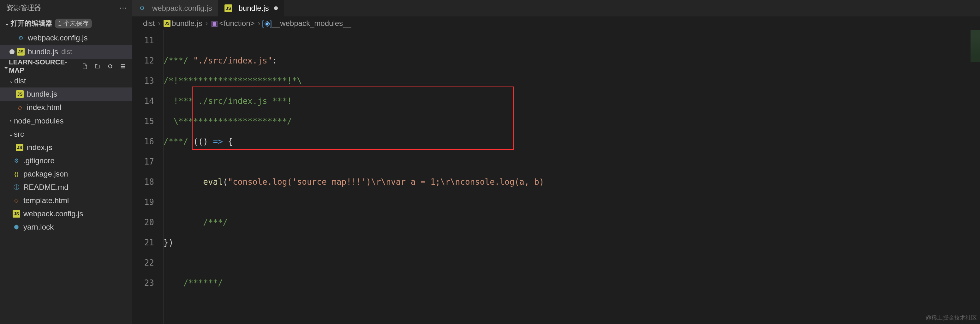 This screenshot has width=980, height=324. Describe the element at coordinates (39, 121) in the screenshot. I see `folder-label: node_modules` at that location.